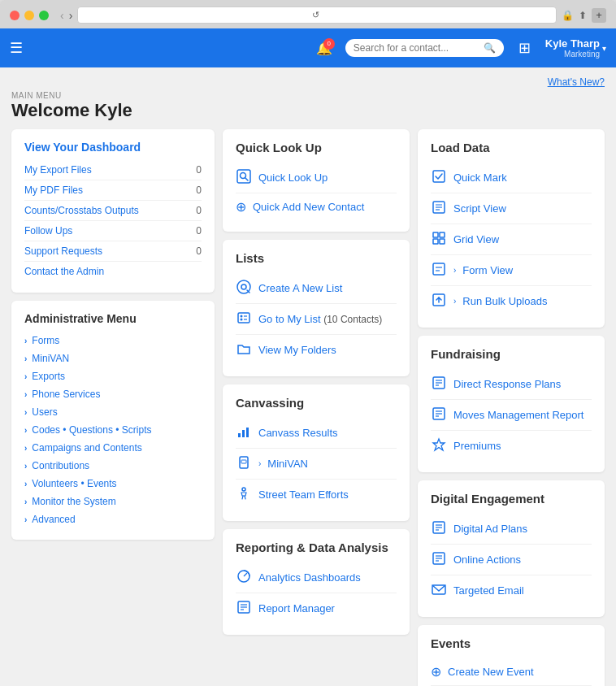  What do you see at coordinates (316, 289) in the screenshot?
I see `create-list-link: Create A New List` at bounding box center [316, 289].